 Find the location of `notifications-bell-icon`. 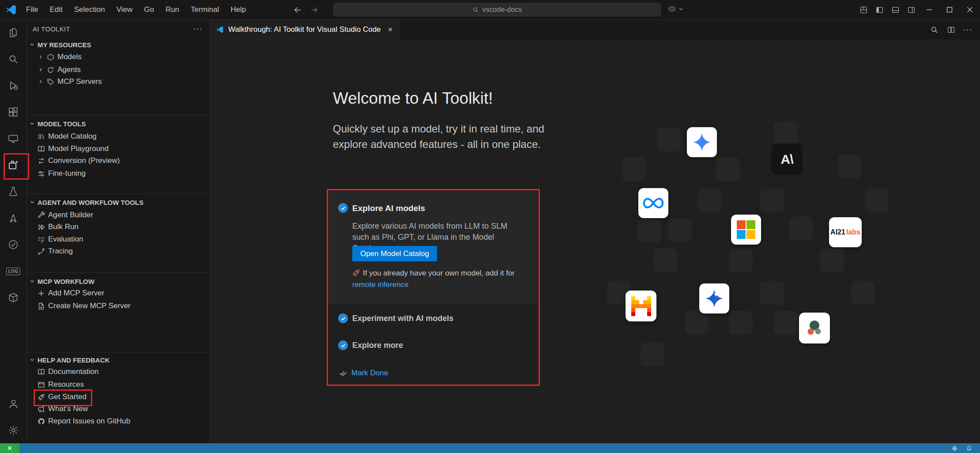

notifications-bell-icon is located at coordinates (969, 449).